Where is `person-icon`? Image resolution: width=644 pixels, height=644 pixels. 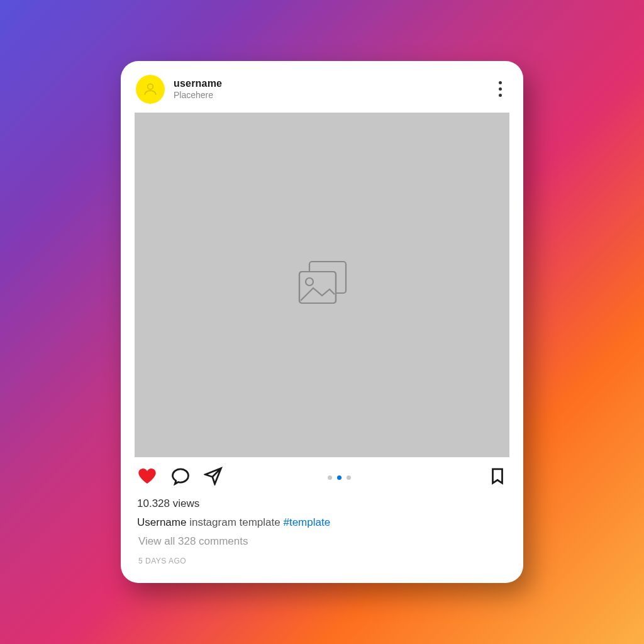
person-icon is located at coordinates (150, 89).